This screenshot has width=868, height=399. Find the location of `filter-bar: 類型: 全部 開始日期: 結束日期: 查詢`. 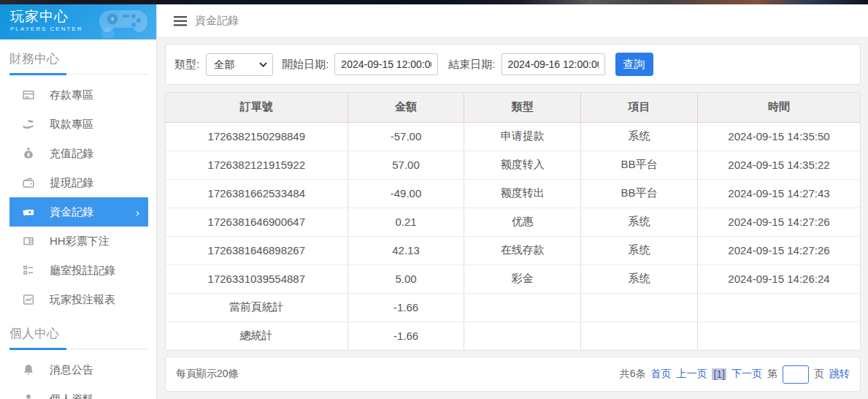

filter-bar: 類型: 全部 開始日期: 結束日期: 查詢 is located at coordinates (512, 64).